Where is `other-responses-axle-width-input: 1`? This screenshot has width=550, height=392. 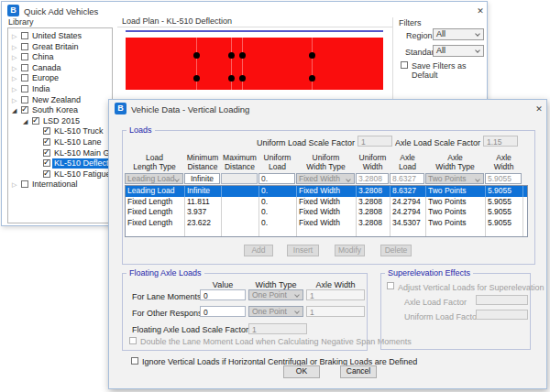 other-responses-axle-width-input: 1 is located at coordinates (336, 311).